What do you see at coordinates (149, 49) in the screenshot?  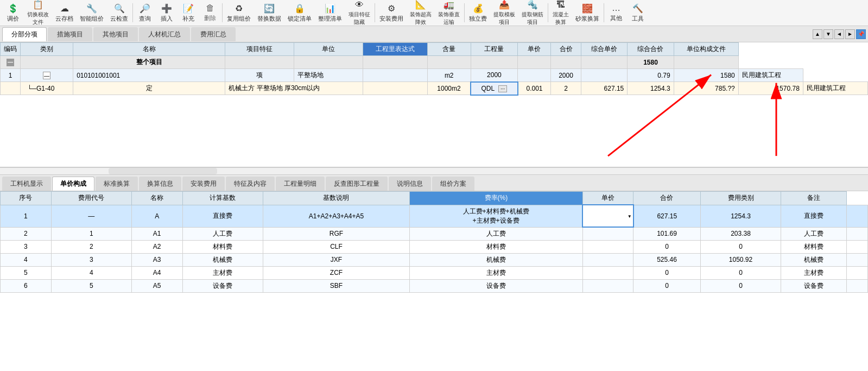 I see `col-header-名称: 名称` at bounding box center [149, 49].